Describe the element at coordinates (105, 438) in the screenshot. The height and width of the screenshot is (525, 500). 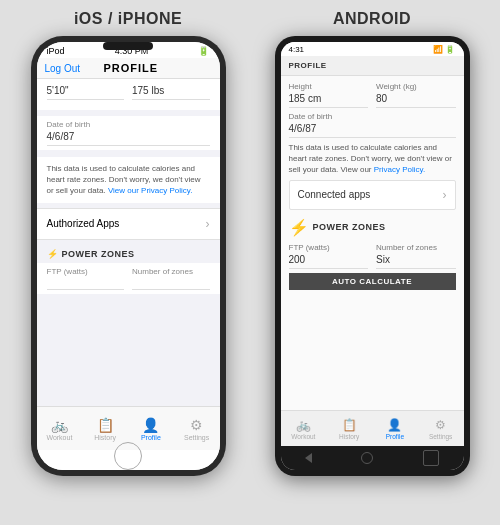
I see `ios-history-label: History` at that location.